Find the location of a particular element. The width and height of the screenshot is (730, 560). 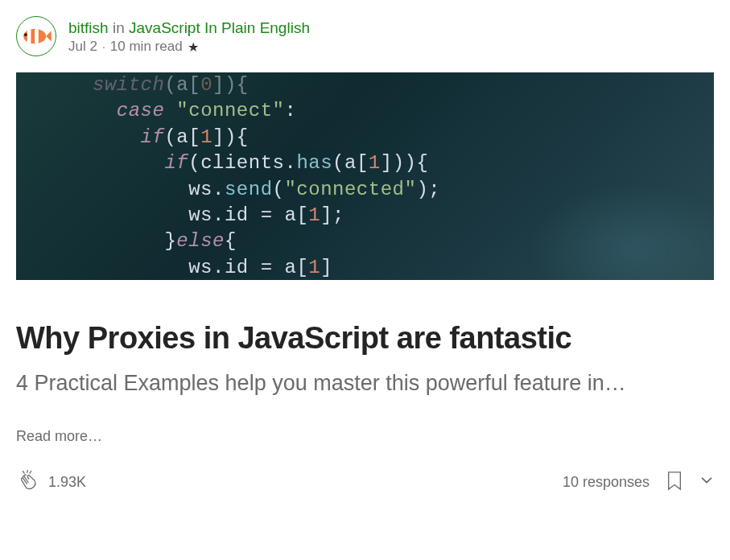

read-more-link: Read more… is located at coordinates (365, 436).